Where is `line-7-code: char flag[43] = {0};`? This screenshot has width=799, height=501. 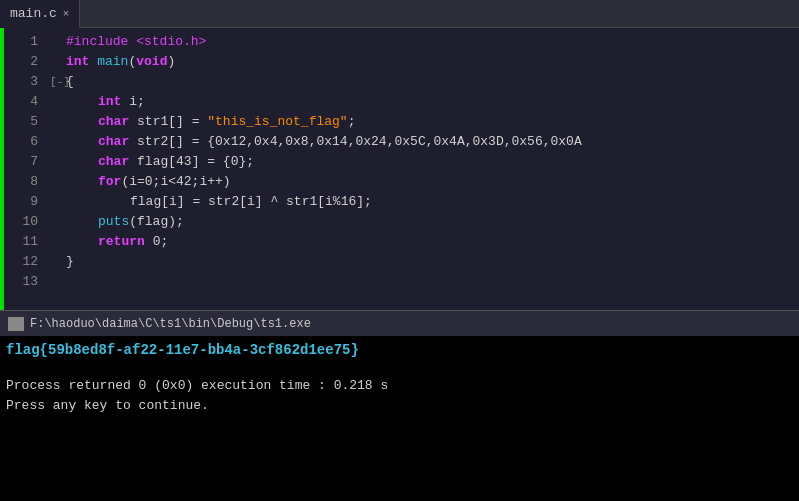 line-7-code: char flag[43] = {0}; is located at coordinates (176, 162).